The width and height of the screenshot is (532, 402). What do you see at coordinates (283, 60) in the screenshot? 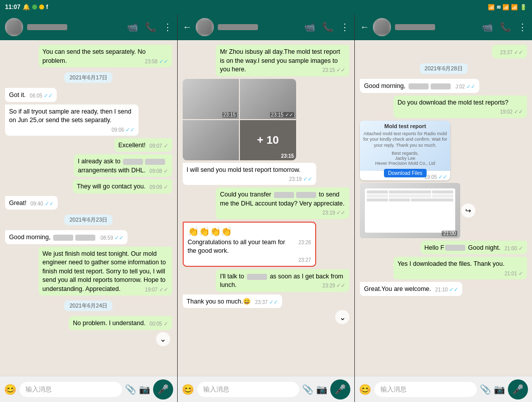
I see `msg-sent: Mr Zhou isbusy all day.The mold test rep…` at bounding box center [283, 60].